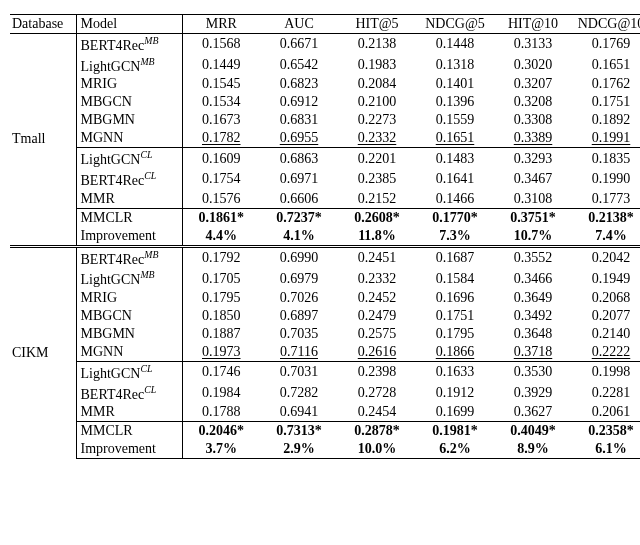  Describe the element at coordinates (533, 200) in the screenshot. I see `metric-cell: 0.3108` at that location.